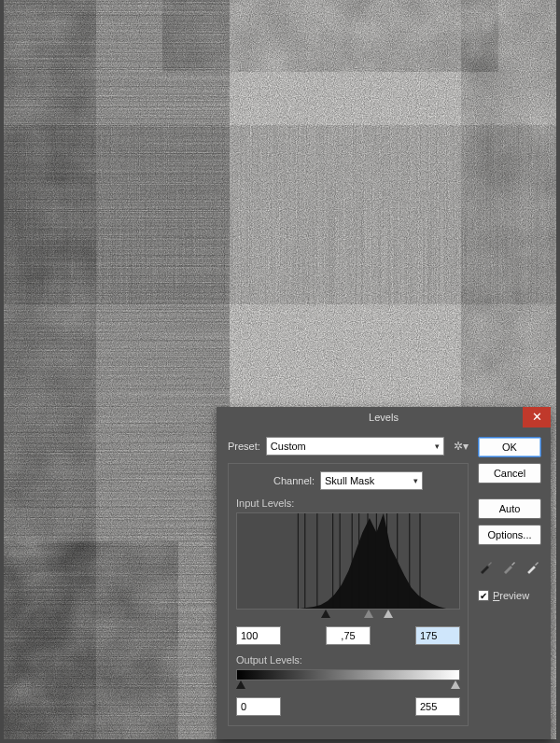  What do you see at coordinates (537, 417) in the screenshot?
I see `close-button: ✕` at bounding box center [537, 417].